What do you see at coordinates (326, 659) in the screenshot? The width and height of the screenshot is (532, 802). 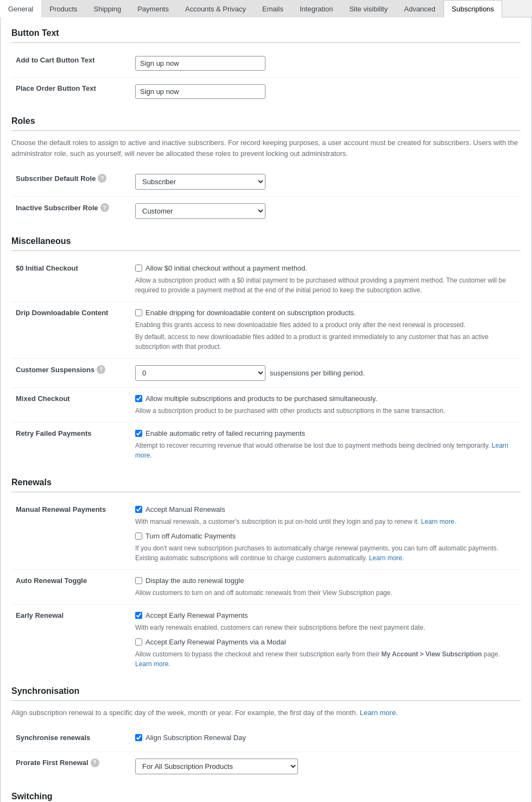 I see `early-desc2: Allow customers to bypass the checkout a…` at bounding box center [326, 659].